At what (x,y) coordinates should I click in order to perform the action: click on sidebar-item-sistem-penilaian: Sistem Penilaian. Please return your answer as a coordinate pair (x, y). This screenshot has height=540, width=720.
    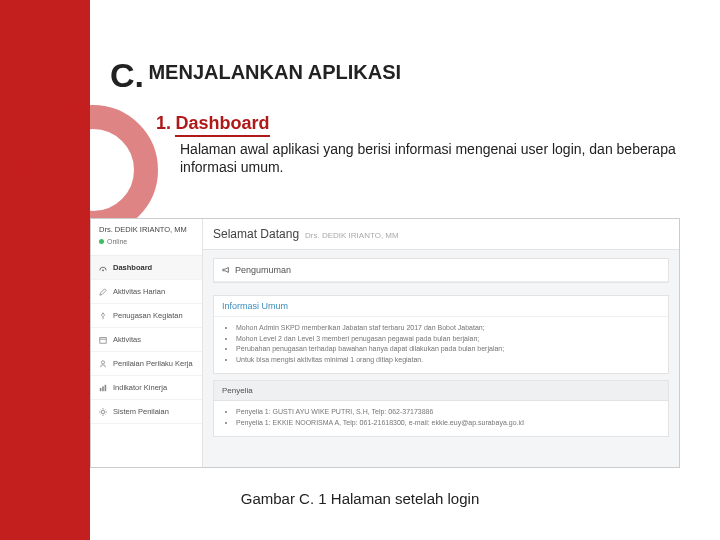
    Looking at the image, I should click on (146, 412).